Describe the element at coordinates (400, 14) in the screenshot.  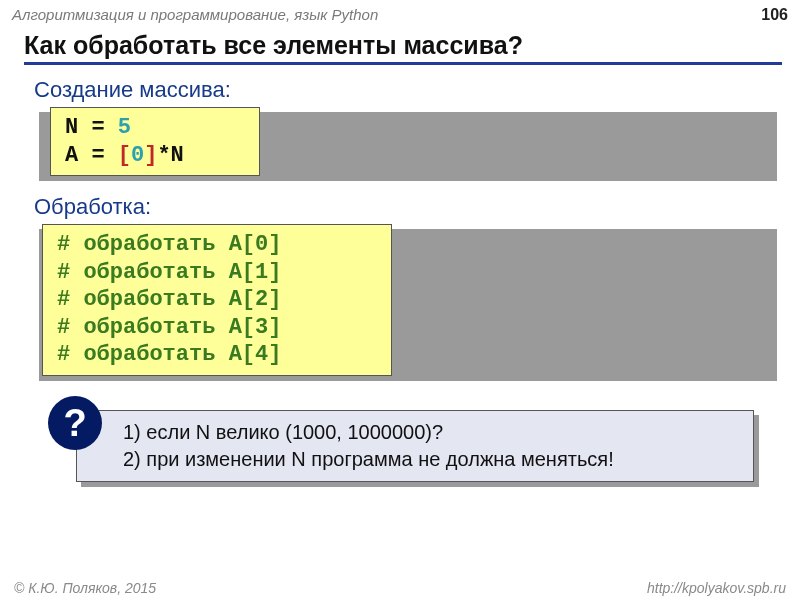
I see `slide-header: Алгоритмизация и программирование, язык …` at that location.